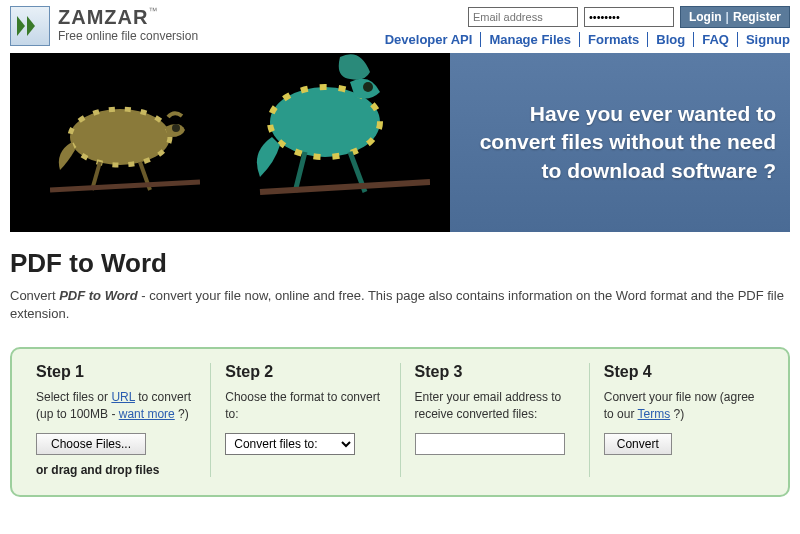 This screenshot has width=800, height=534. What do you see at coordinates (684, 372) in the screenshot?
I see `step-4-title: Step 4` at bounding box center [684, 372].